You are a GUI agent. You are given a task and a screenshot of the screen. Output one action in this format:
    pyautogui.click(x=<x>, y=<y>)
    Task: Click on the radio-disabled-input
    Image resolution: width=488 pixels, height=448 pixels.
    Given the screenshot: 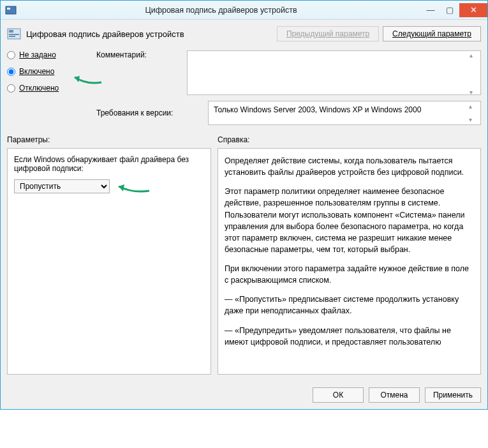 What is the action you would take?
    pyautogui.click(x=11, y=88)
    